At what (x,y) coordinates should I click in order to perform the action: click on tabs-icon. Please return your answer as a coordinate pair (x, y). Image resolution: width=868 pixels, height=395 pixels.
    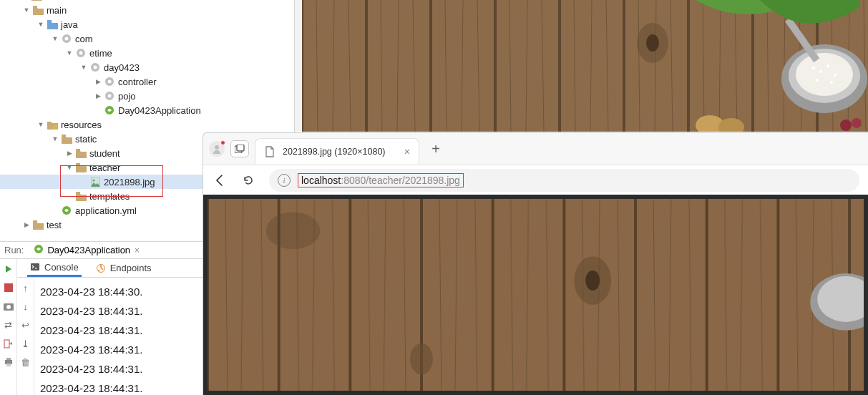
    Looking at the image, I should click on (240, 149).